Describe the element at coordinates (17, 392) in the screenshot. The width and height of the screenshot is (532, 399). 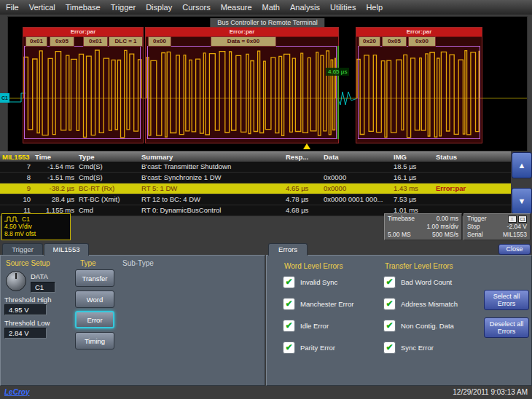
I see `lecroy-logo: LeCroy` at that location.